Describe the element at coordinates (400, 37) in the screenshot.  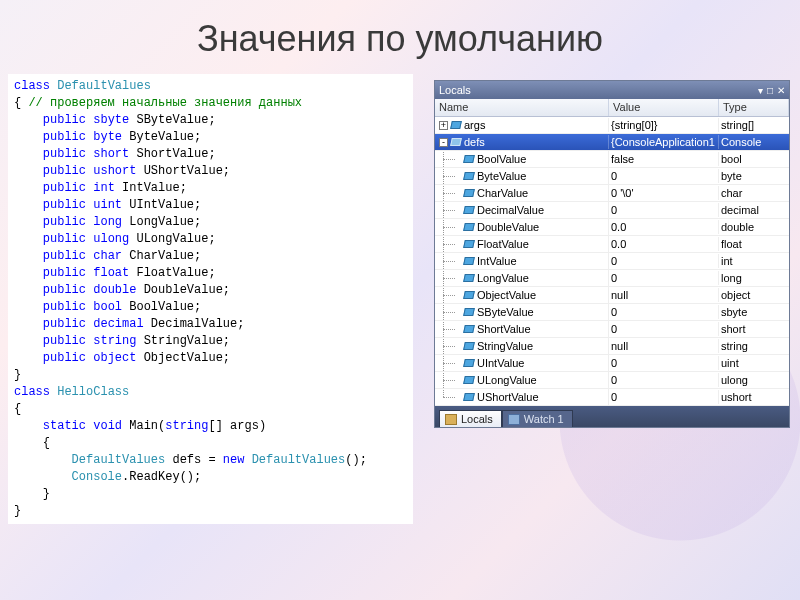
I see `page-title: Значения по умолчанию` at that location.